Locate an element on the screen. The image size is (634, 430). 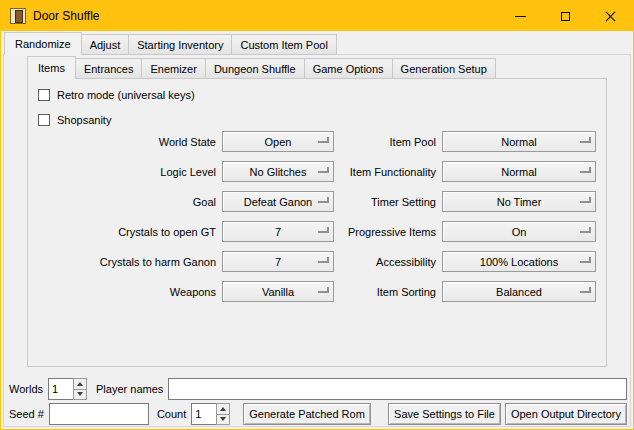
maximize-button is located at coordinates (566, 16).